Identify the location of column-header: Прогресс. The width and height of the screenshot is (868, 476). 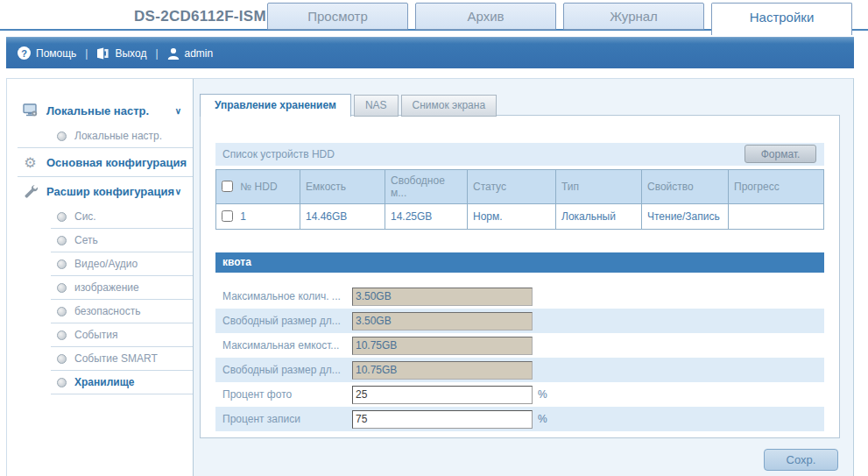
(776, 188).